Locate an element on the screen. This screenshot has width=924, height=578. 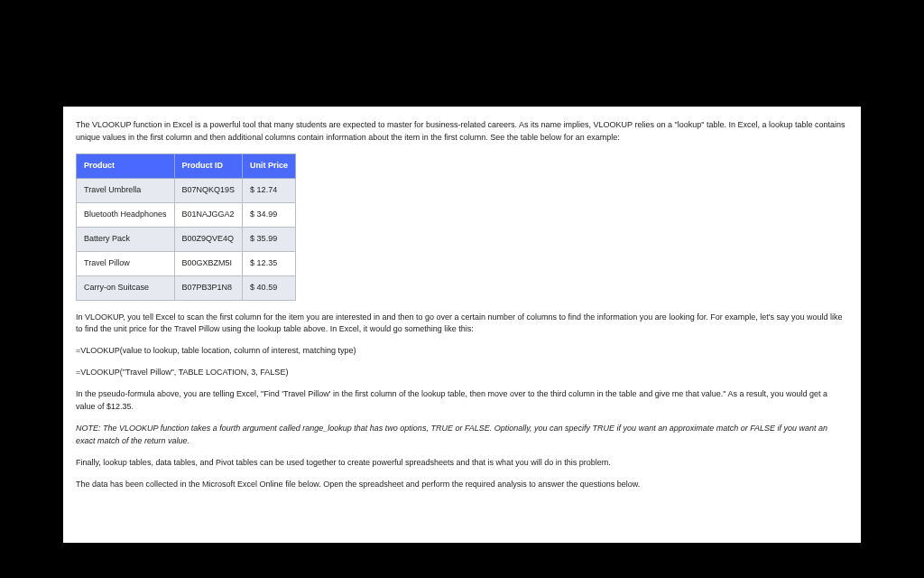
cell-id: B01NAJGGA2 is located at coordinates (208, 215).